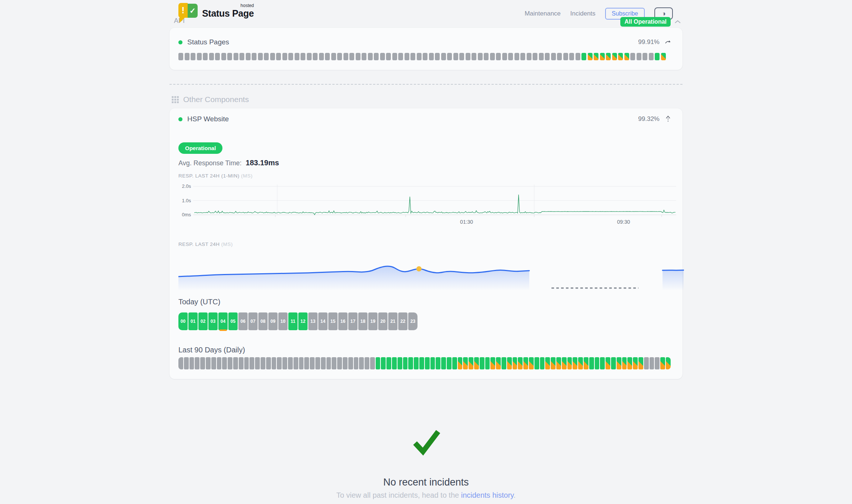 Image resolution: width=852 pixels, height=504 pixels. What do you see at coordinates (426, 363) in the screenshot?
I see `last-90-days-strip` at bounding box center [426, 363].